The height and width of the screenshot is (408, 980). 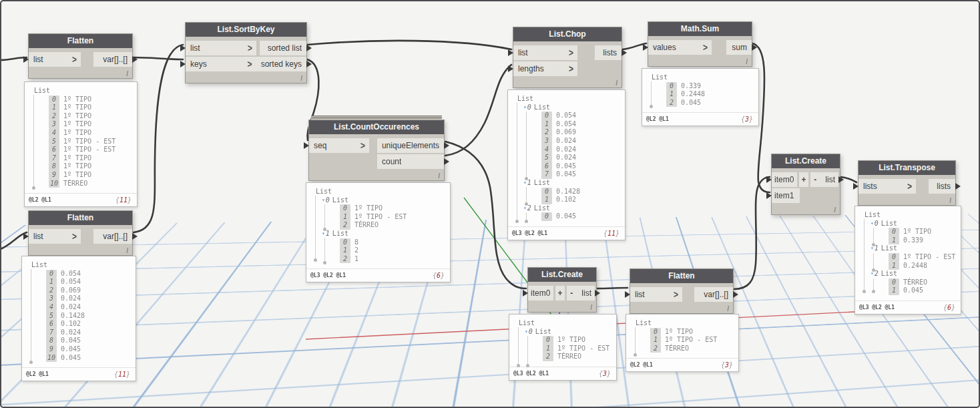 What do you see at coordinates (752, 233) in the screenshot?
I see `wire-flattenmid-to-item0` at bounding box center [752, 233].